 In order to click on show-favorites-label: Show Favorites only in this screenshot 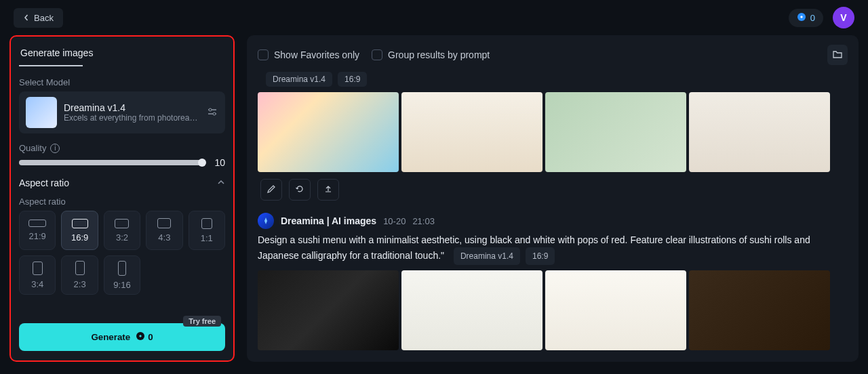, I will do `click(317, 55)`.